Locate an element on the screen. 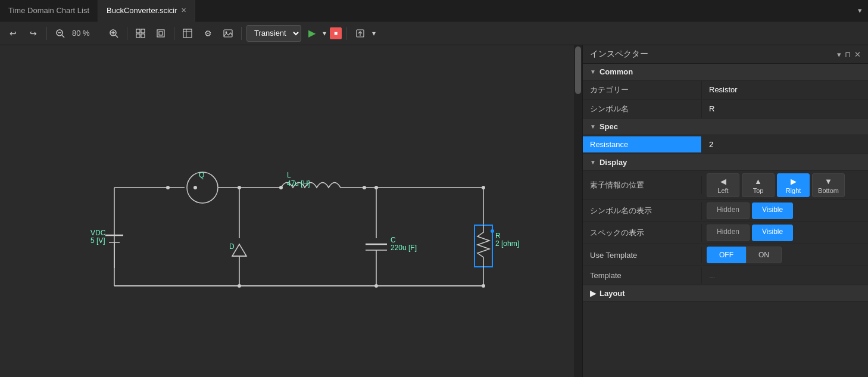  simulation-type-select: Transient AC DC is located at coordinates (274, 33).